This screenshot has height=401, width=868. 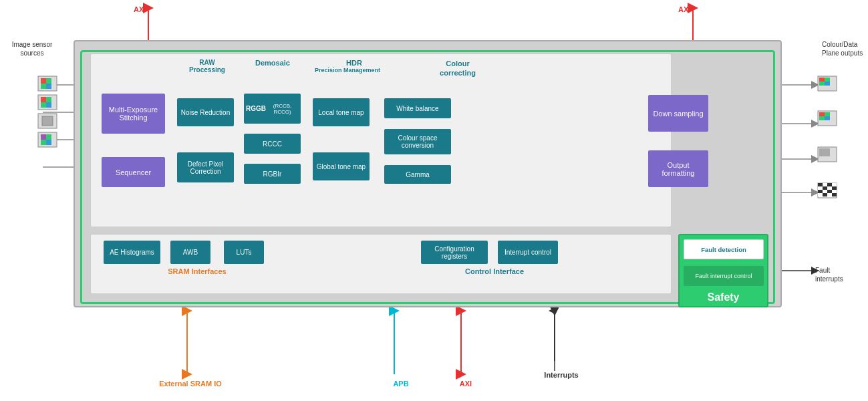 I want to click on multi-exposure-stitching-box: Multi-Exposure Stitching, so click(x=134, y=114).